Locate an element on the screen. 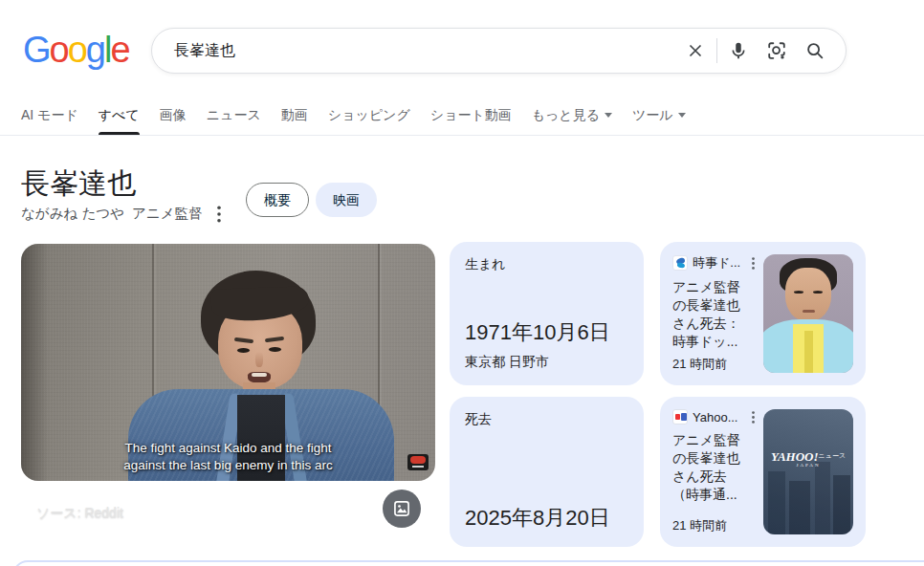 Image resolution: width=924 pixels, height=566 pixels. entity-subtitle: ながみね たつや アニメ監督 is located at coordinates (111, 214).